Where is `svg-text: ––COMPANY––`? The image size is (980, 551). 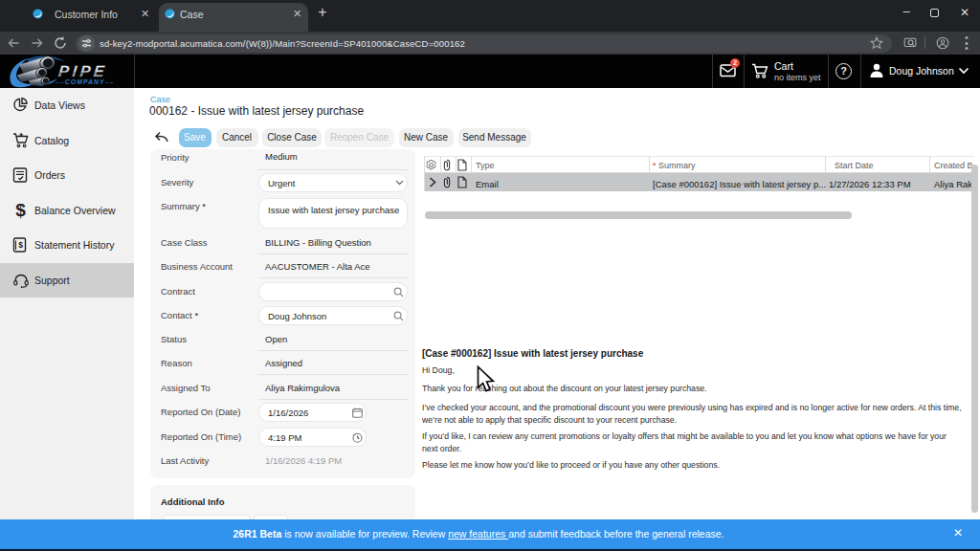
svg-text: ––COMPANY–– is located at coordinates (84, 82).